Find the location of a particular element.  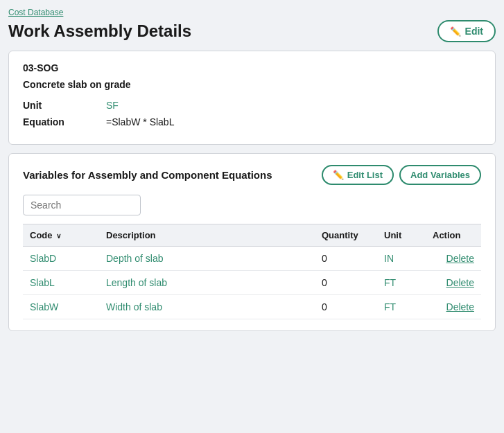

unit-row: Unit SF is located at coordinates (252, 105).